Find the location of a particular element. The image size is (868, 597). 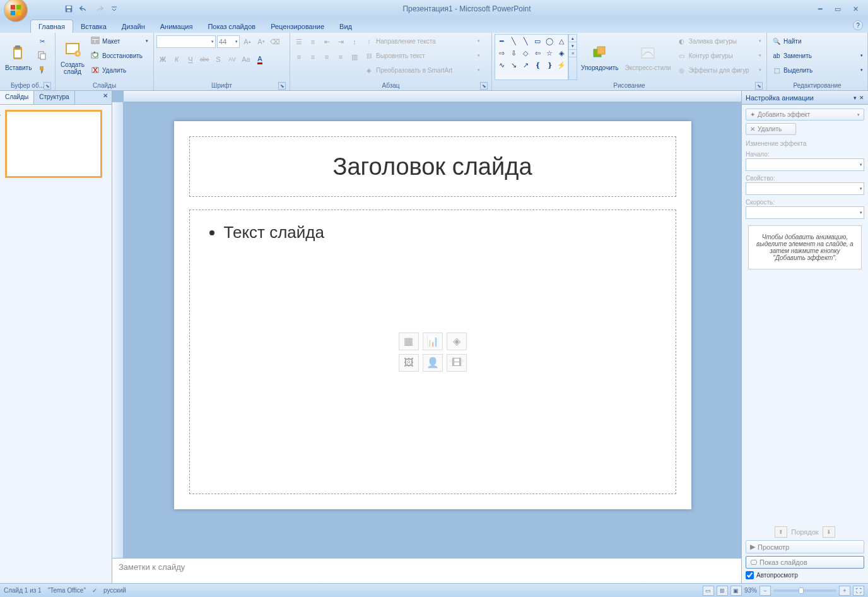

italic-button: К is located at coordinates (177, 59).